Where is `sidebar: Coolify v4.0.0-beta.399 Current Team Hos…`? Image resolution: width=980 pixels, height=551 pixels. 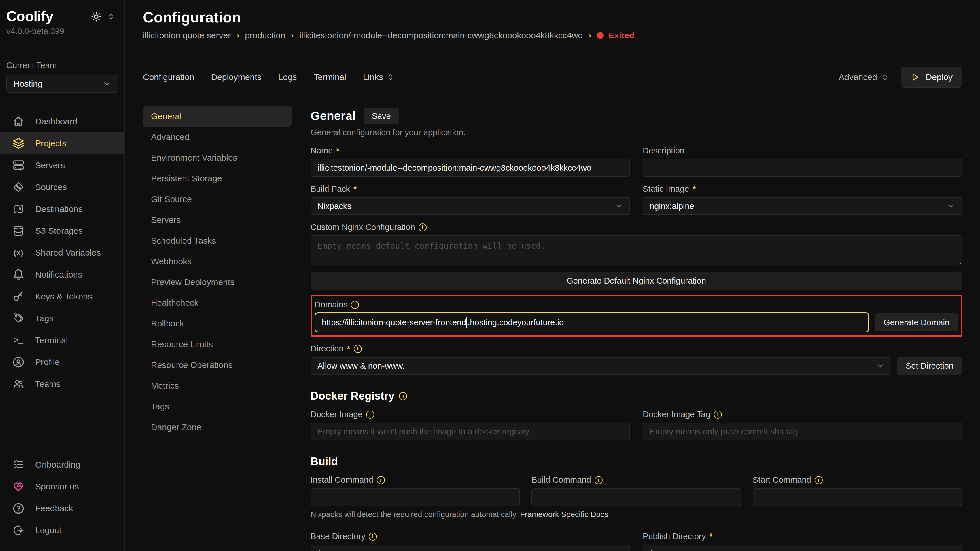 sidebar: Coolify v4.0.0-beta.399 Current Team Hos… is located at coordinates (62, 275).